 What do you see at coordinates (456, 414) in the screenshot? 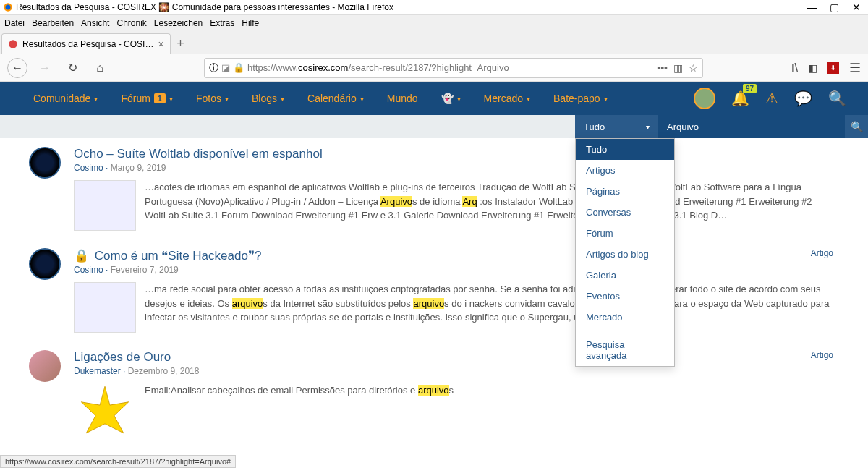
I see `result-excerpt: Email:Analisar cabeçalhos de email Permi…` at bounding box center [456, 414].